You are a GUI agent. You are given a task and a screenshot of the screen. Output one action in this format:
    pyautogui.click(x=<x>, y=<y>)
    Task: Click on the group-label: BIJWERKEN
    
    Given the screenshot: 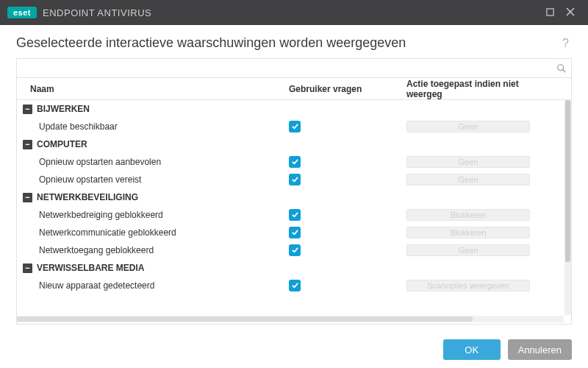 What is the action you would take?
    pyautogui.click(x=63, y=109)
    